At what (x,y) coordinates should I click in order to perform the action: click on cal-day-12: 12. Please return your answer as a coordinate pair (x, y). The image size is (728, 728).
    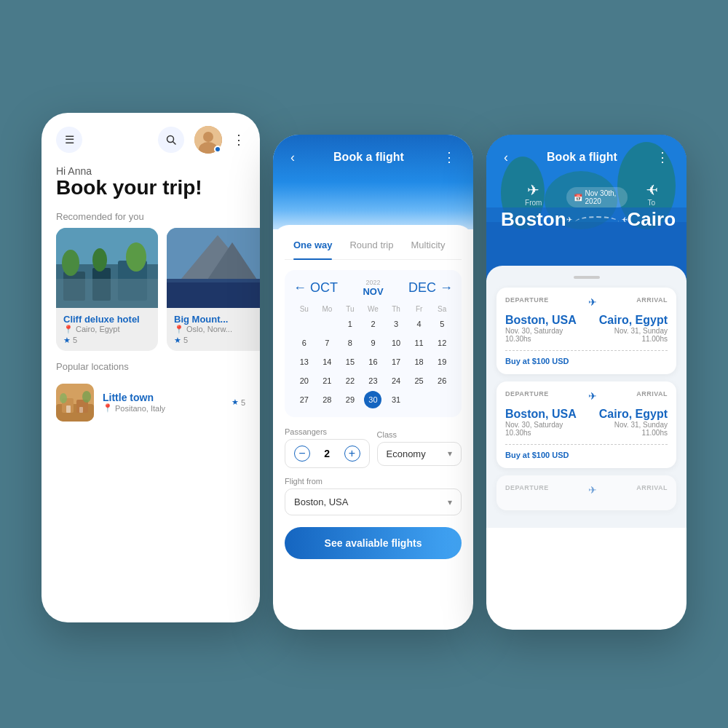
    Looking at the image, I should click on (442, 343).